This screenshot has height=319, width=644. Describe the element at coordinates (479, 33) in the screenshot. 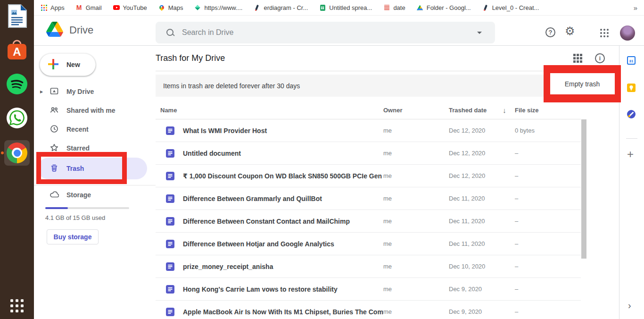

I see `search-options-caret-icon` at that location.